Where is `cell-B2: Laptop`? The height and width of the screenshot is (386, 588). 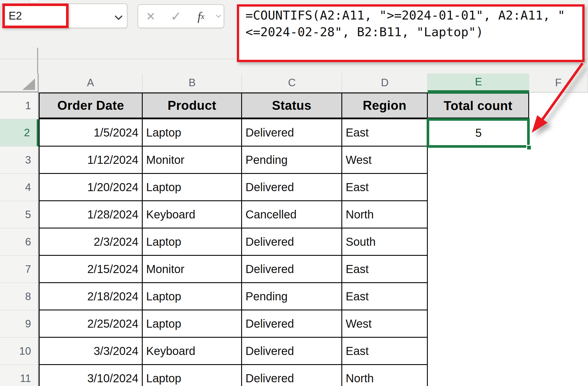
cell-B2: Laptop is located at coordinates (192, 133).